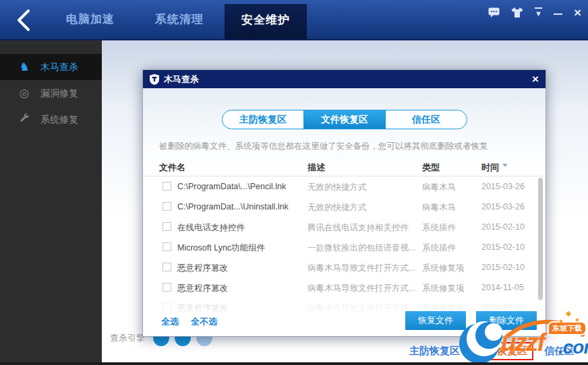 The image size is (588, 365). What do you see at coordinates (345, 120) in the screenshot?
I see `recovery-tab-group: 主防恢复区 文件恢复区 信任区` at bounding box center [345, 120].